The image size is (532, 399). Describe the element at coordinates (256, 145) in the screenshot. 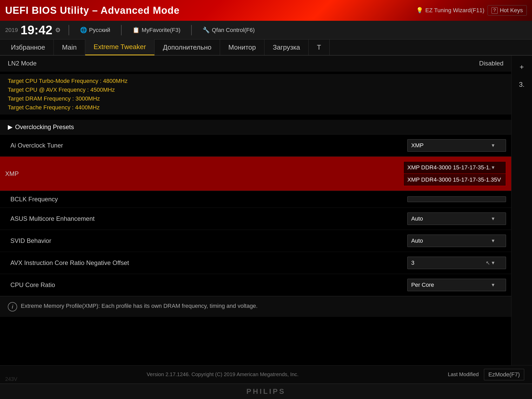

I see `setting-row-ai-overclock: Ai Overclock Tuner XMP ▼` at that location.